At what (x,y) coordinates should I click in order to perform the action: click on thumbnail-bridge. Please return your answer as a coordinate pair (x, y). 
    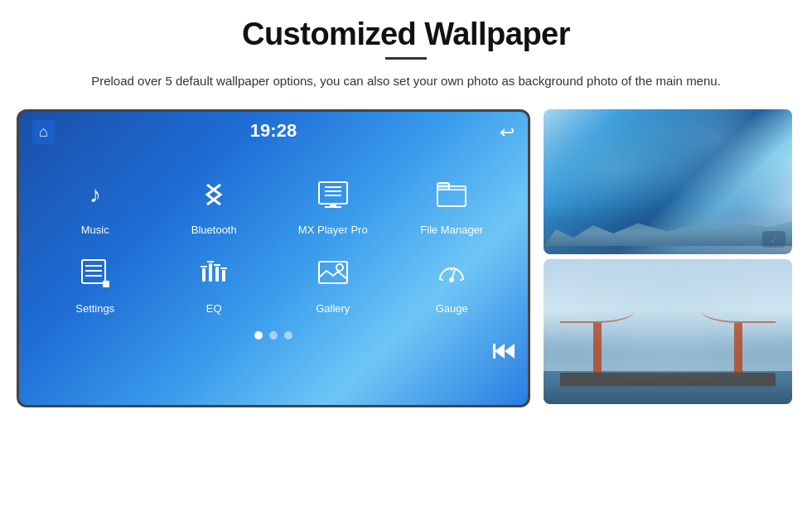
    Looking at the image, I should click on (668, 331).